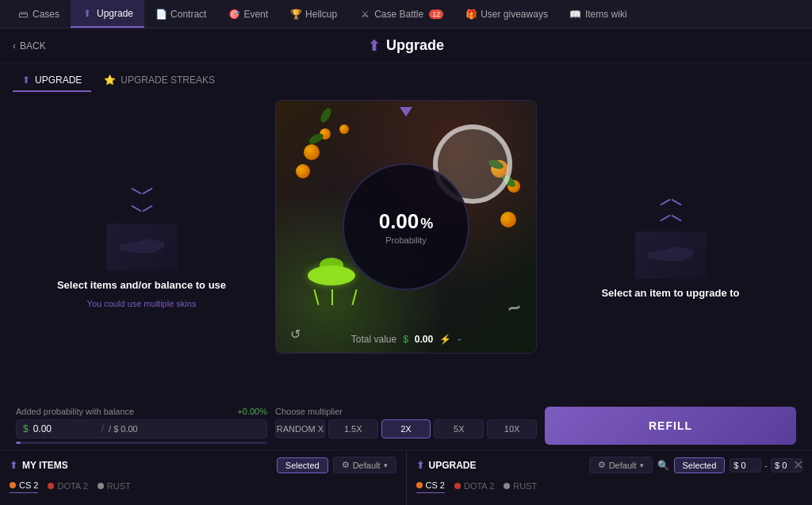  I want to click on my-items-icon: ⬆, so click(13, 465).